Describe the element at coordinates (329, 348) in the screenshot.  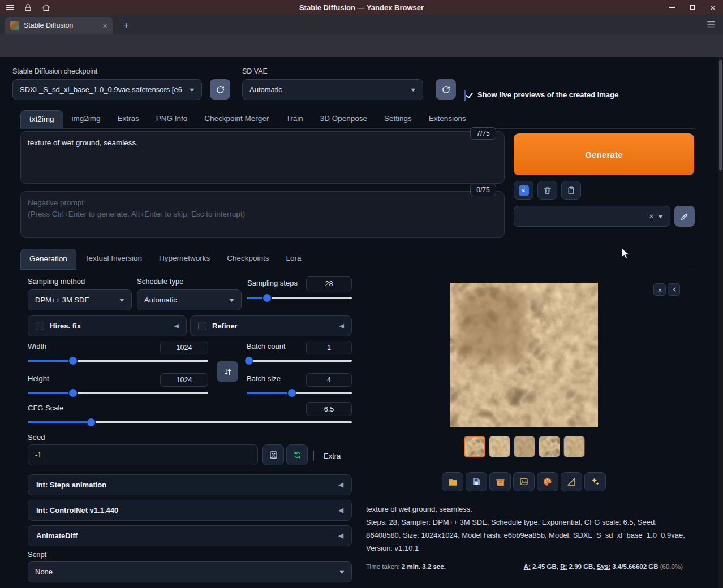
I see `batch-count-input: 1` at that location.